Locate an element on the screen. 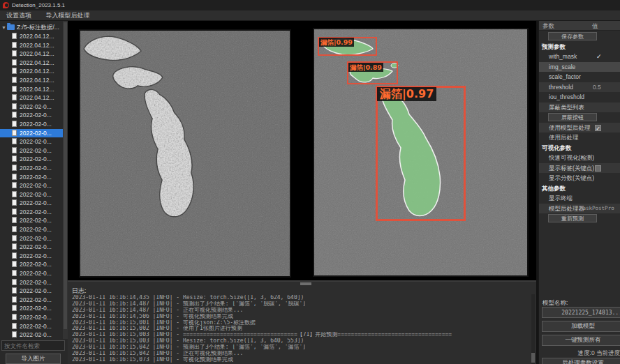  log-scrollbar-thumb is located at coordinates (533, 358).